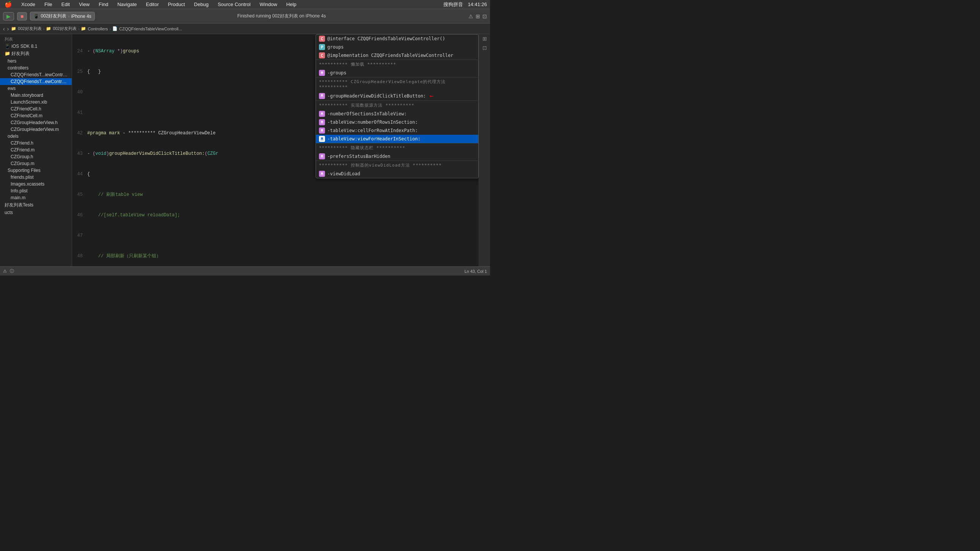  I want to click on ac-text-groups-m: -groups, so click(337, 73).